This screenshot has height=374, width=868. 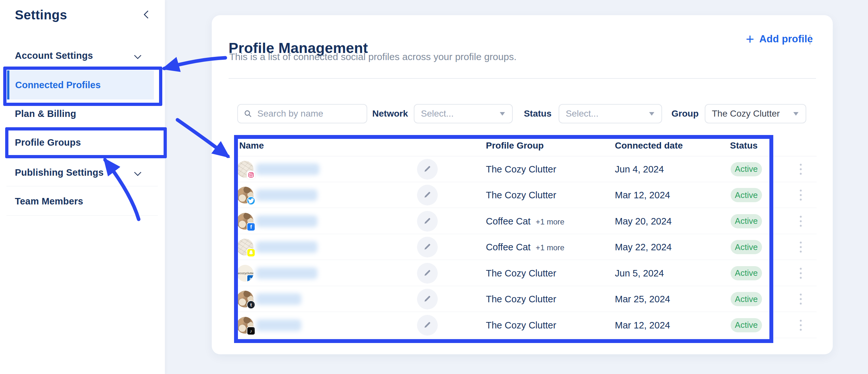 What do you see at coordinates (643, 299) in the screenshot?
I see `connected-date: Mar 25, 2024` at bounding box center [643, 299].